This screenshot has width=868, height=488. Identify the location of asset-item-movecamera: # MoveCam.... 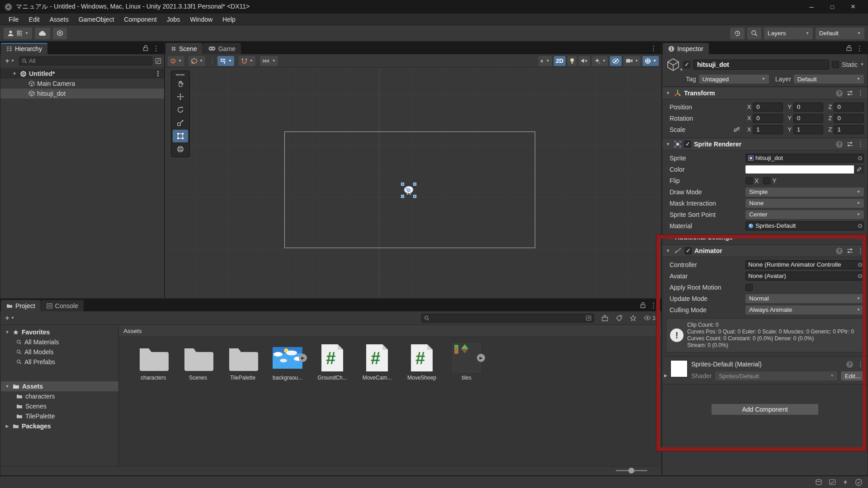
(377, 362).